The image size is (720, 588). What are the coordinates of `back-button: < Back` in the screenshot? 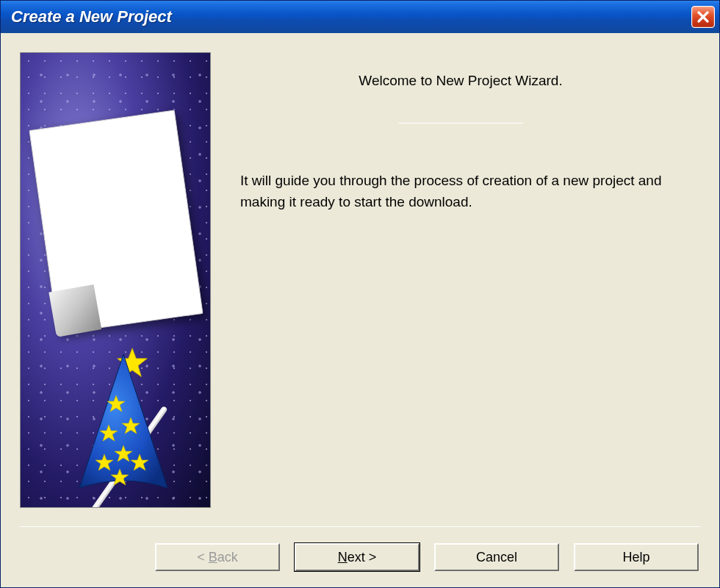 It's located at (217, 557).